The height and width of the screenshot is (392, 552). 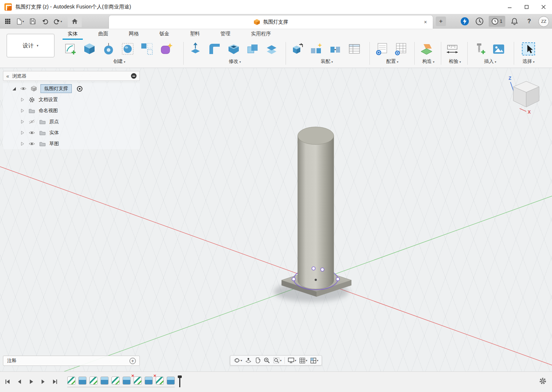 I want to click on play-button, so click(x=31, y=382).